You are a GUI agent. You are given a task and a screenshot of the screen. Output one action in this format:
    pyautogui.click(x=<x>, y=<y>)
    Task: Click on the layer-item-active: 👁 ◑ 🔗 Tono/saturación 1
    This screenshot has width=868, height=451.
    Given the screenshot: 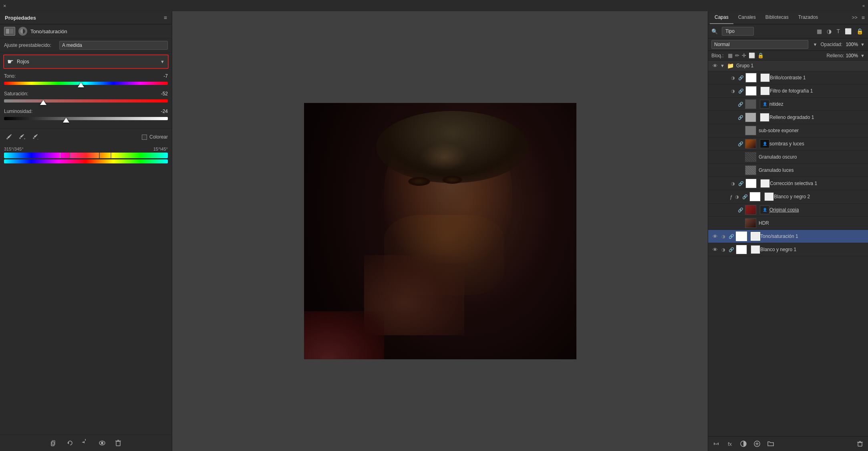 What is the action you would take?
    pyautogui.click(x=788, y=236)
    